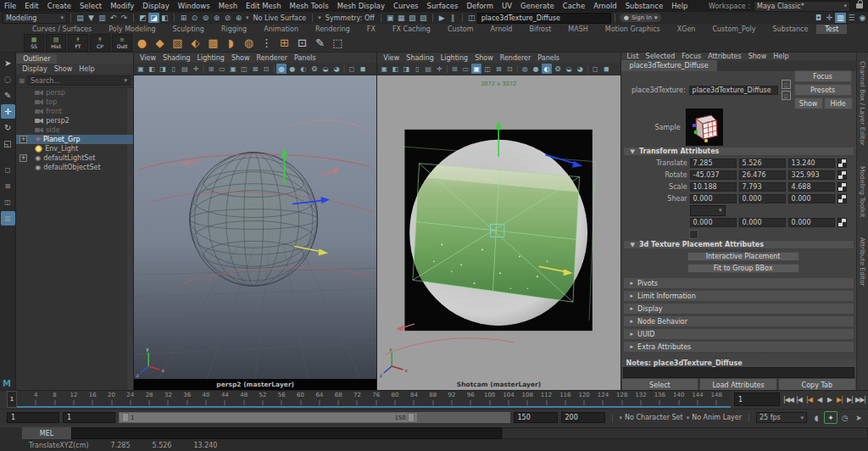 The width and height of the screenshot is (868, 451). I want to click on snap-surface-icon: ⊕, so click(239, 18).